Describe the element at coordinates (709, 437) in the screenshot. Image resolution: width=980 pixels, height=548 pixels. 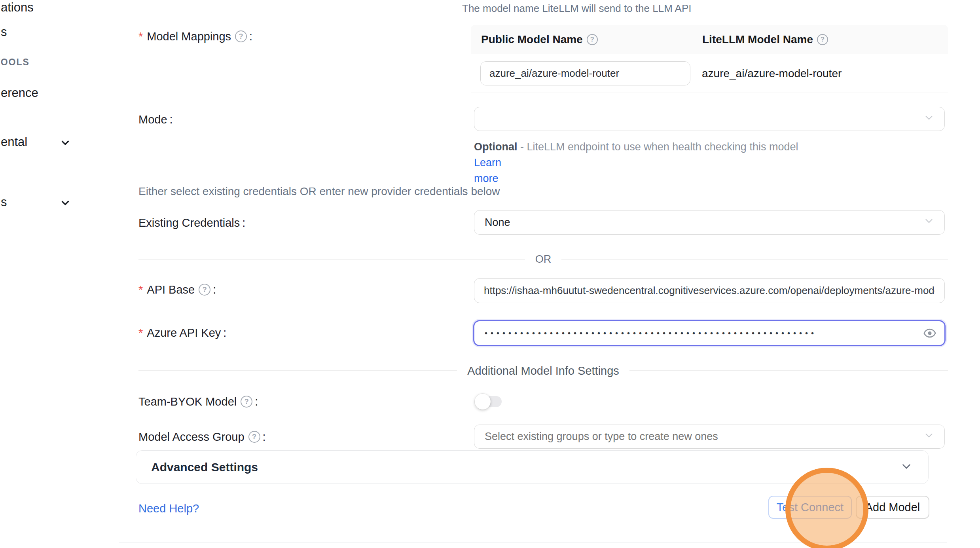
I see `model-access-group-select` at that location.